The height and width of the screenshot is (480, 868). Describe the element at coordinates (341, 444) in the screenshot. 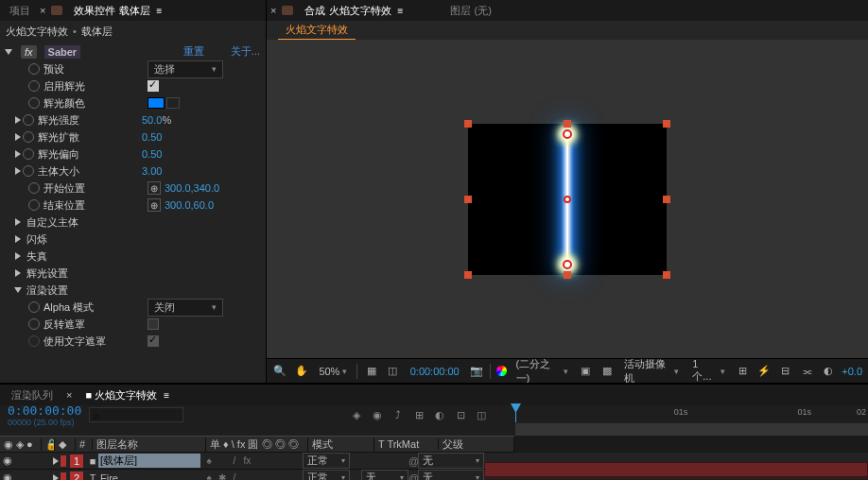

I see `col-mode: 模式` at that location.